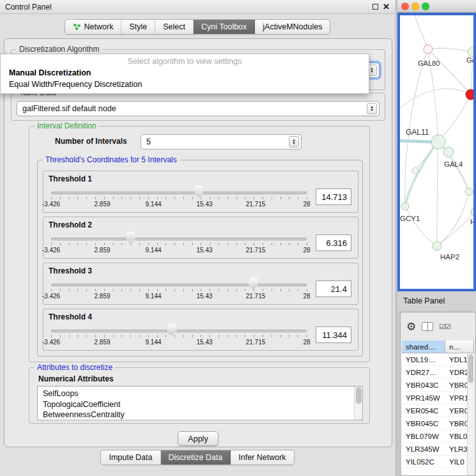 The image size is (476, 476). Describe the element at coordinates (185, 73) in the screenshot. I see `algorithm-option-manual-discretization: Manual Discretization` at that location.